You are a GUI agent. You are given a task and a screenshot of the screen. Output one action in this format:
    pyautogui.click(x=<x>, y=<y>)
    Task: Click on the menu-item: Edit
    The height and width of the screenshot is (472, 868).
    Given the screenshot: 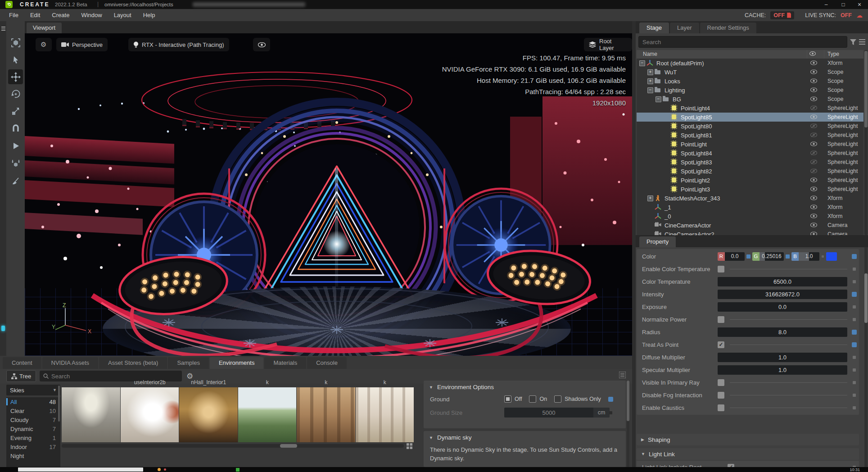 What is the action you would take?
    pyautogui.click(x=35, y=15)
    